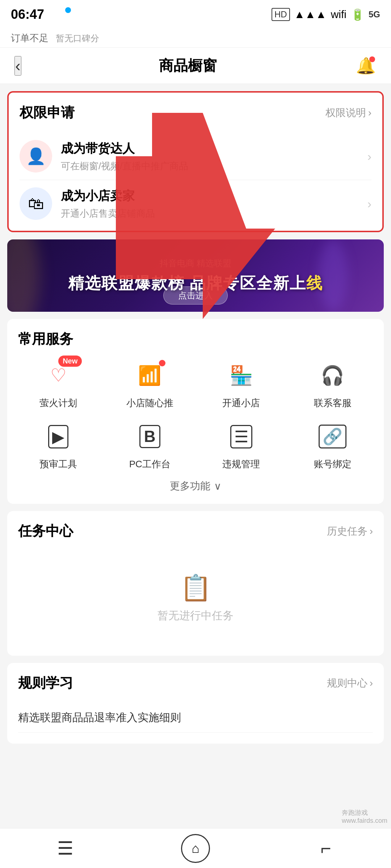 The image size is (391, 868). What do you see at coordinates (190, 486) in the screenshot?
I see `more-services-label: 更多功能` at bounding box center [190, 486].